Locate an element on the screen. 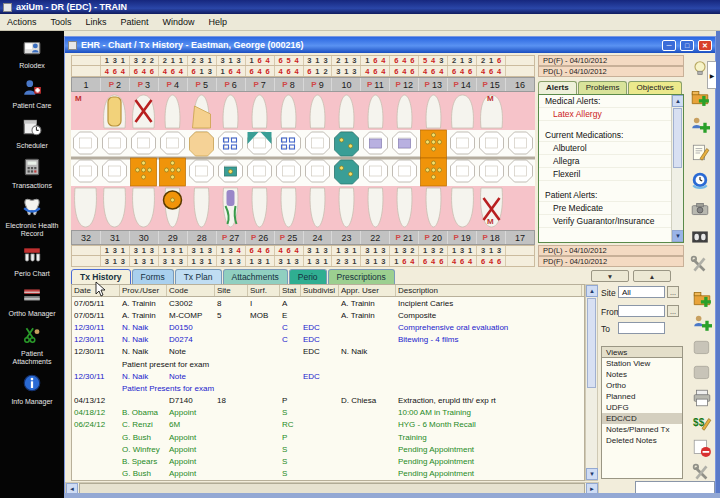 This screenshot has width=720, height=498. tooth-16: 16 is located at coordinates (520, 84).